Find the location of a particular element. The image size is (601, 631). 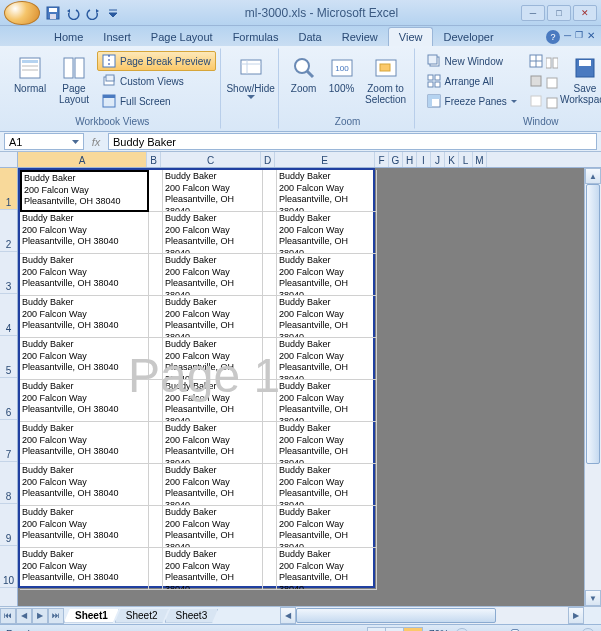

help-icon: ? is located at coordinates (553, 37).